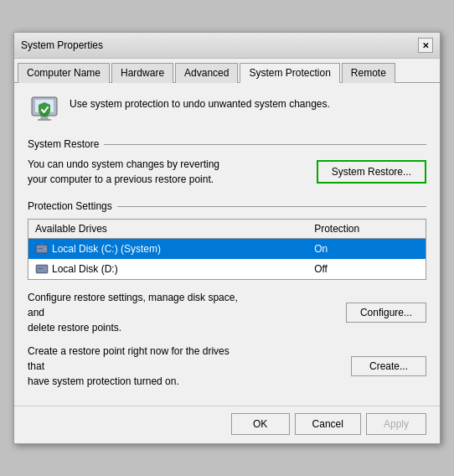 The width and height of the screenshot is (454, 476). Describe the element at coordinates (206, 73) in the screenshot. I see `tab-advanced: Advanced` at that location.